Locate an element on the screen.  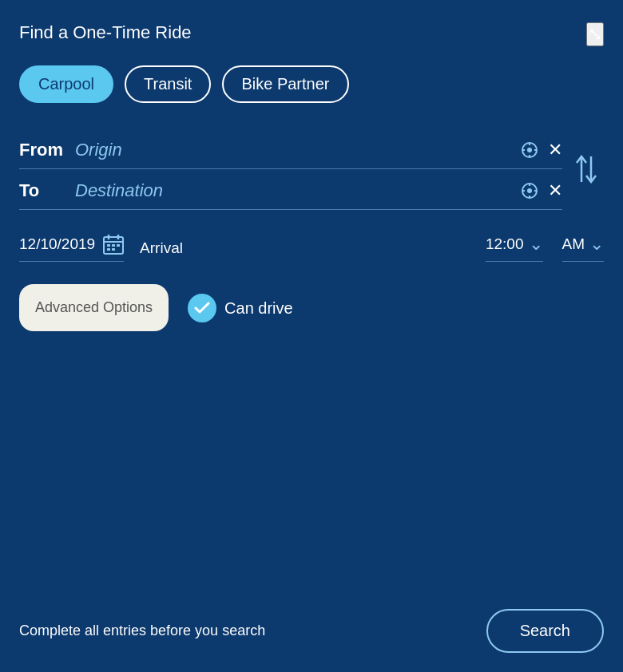
time-value: 12:00 is located at coordinates (505, 244).